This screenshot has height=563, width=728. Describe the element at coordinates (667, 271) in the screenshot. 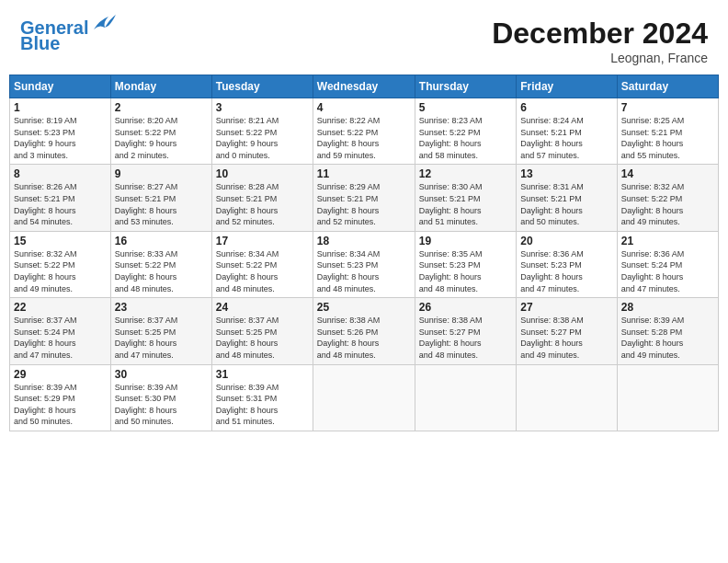

I see `day-info: Sunrise: 8:36 AM Sunset: 5:24 PM Dayligh…` at that location.